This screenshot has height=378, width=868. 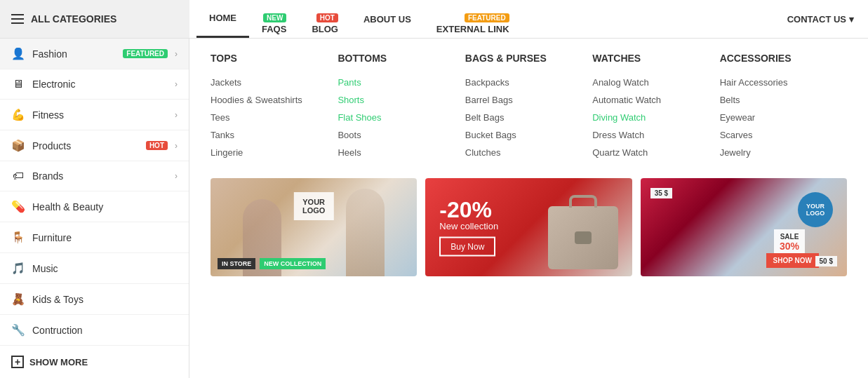 What do you see at coordinates (94, 54) in the screenshot?
I see `sidebar-item-fashion: 👤 Fashion FEATURED ›` at bounding box center [94, 54].